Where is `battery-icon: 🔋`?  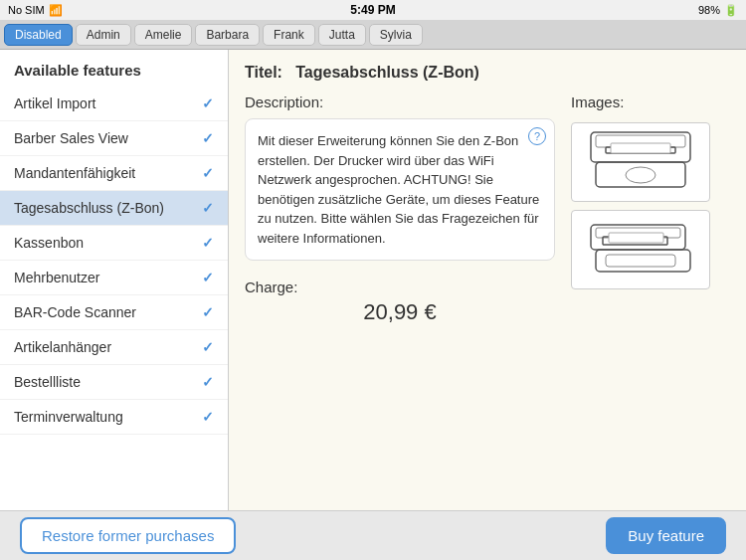 battery-icon: 🔋 is located at coordinates (731, 10).